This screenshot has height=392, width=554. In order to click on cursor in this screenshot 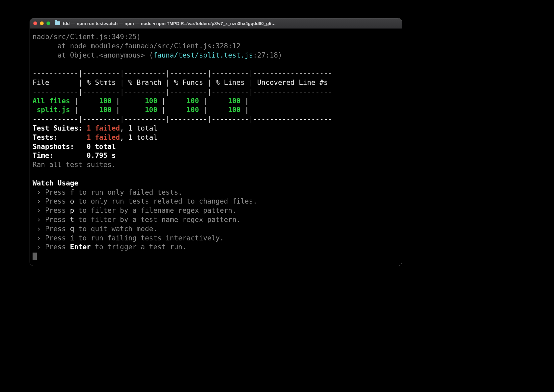, I will do `click(35, 257)`.